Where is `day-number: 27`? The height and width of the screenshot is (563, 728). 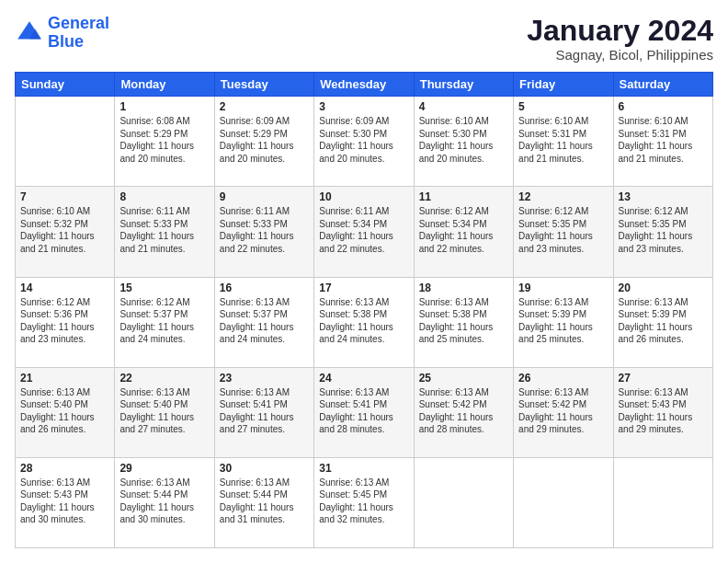
day-number: 27 is located at coordinates (664, 378).